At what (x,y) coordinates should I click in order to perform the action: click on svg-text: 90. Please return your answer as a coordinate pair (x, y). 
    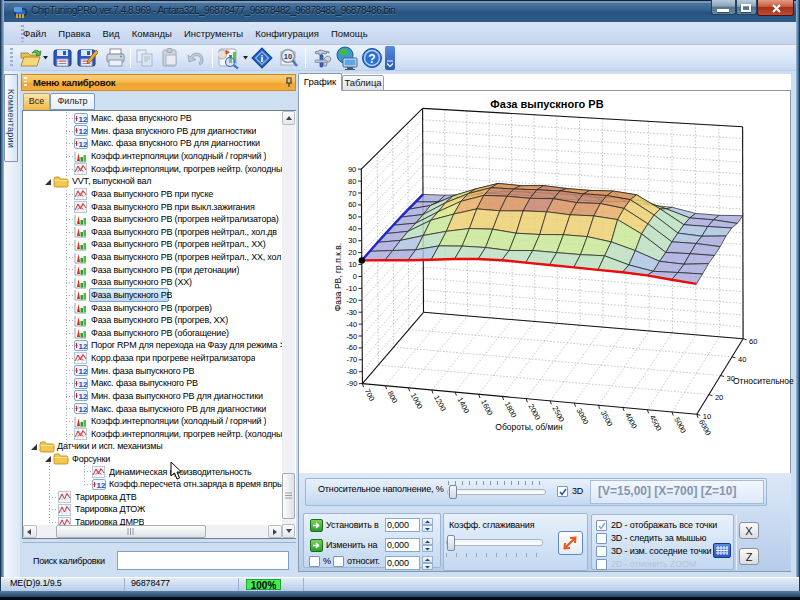
    Looking at the image, I should click on (352, 170).